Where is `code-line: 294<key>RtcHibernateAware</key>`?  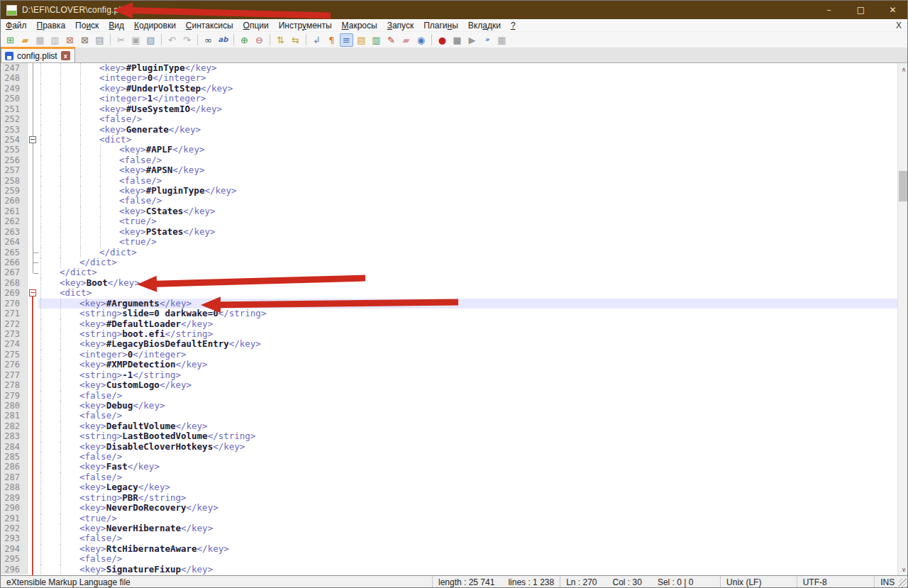
code-line: 294<key>RtcHibernateAware</key> is located at coordinates (449, 549).